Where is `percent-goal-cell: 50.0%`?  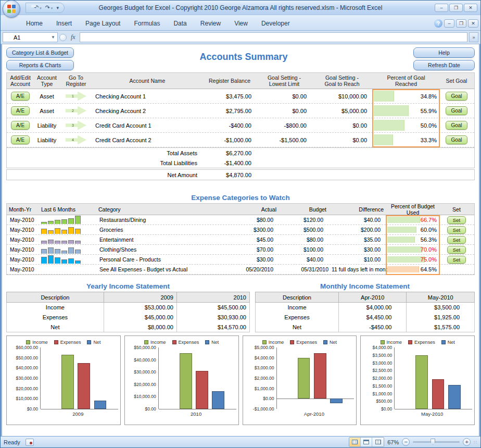 percent-goal-cell: 50.0% is located at coordinates (406, 125).